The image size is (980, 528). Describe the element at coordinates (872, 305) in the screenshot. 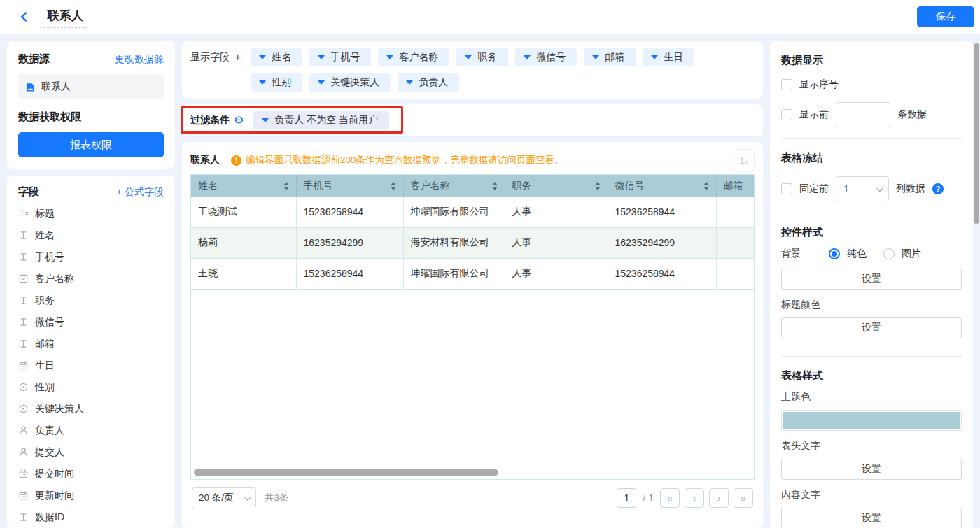

I see `title-color-label: 标题颜色` at that location.